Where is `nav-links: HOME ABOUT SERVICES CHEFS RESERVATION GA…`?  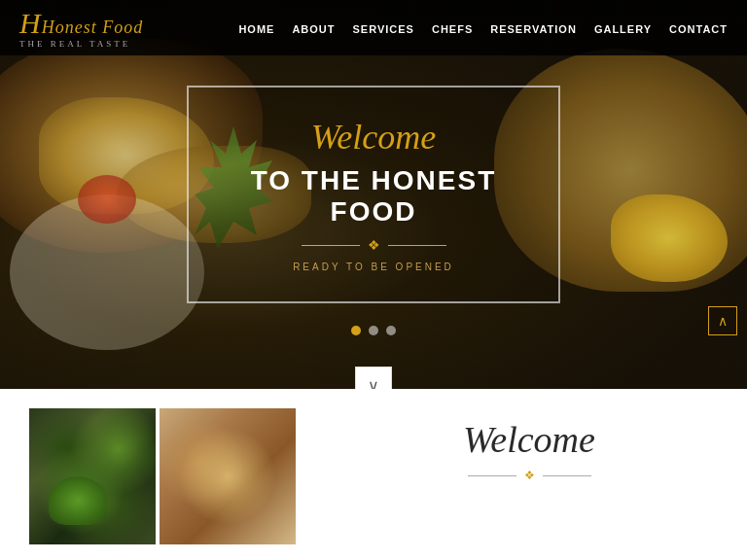
nav-links: HOME ABOUT SERVICES CHEFS RESERVATION GA… is located at coordinates (482, 28).